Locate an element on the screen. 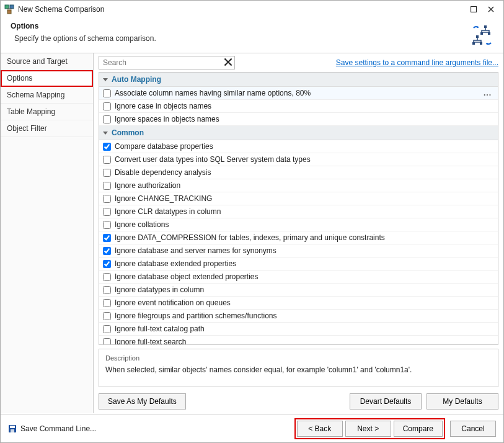 This screenshot has height=443, width=504. option-label: Ignore database object extended properti… is located at coordinates (304, 277).